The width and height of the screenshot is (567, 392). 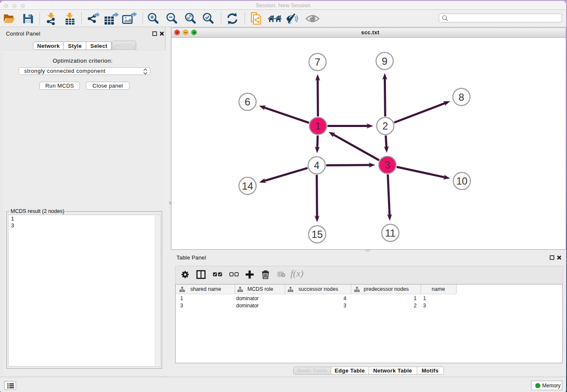 What do you see at coordinates (462, 181) in the screenshot?
I see `svg-text: 10` at bounding box center [462, 181].